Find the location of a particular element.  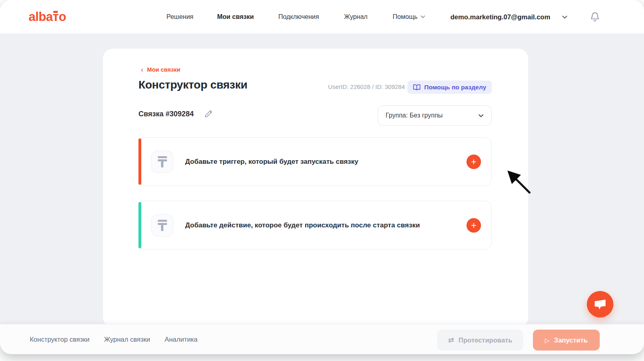

bundle-name-row: Связка #309284 is located at coordinates (175, 114).